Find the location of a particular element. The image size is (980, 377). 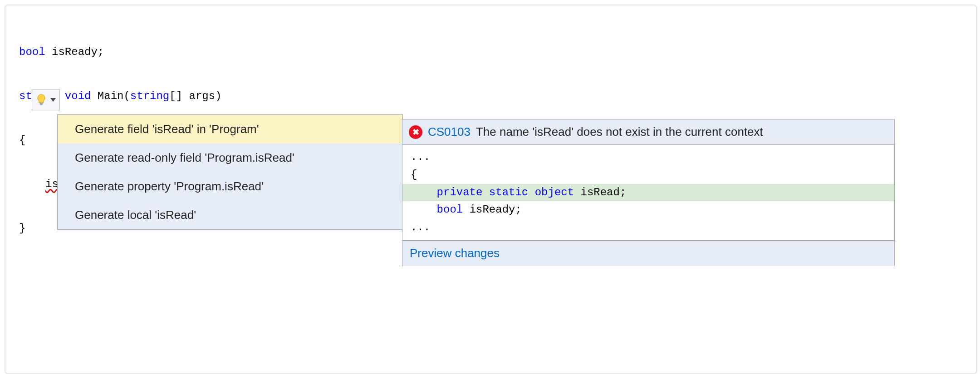

diff-context-line: bool isReady; is located at coordinates (648, 210).